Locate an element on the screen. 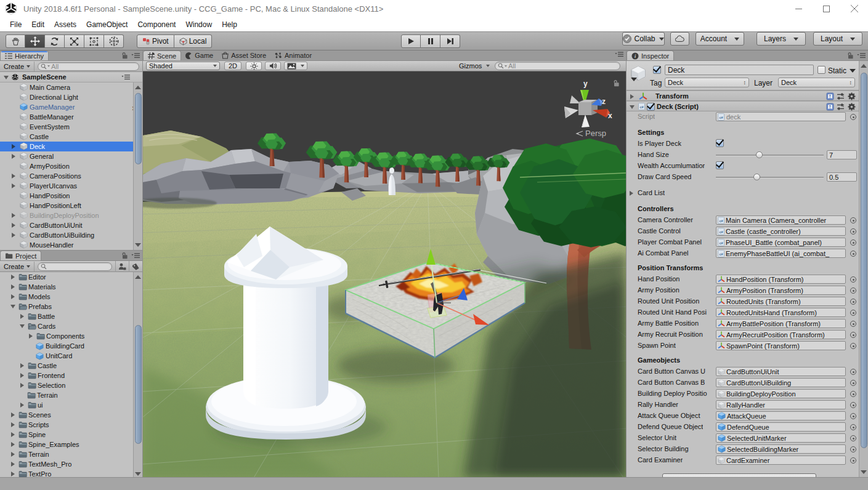 The width and height of the screenshot is (868, 490). close-button is located at coordinates (854, 9).